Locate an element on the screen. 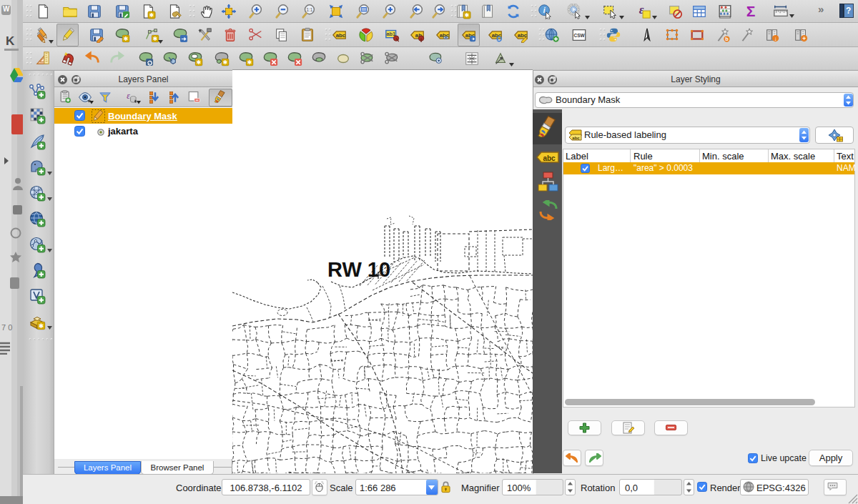 This screenshot has height=504, width=858. svg-text: RW 10 is located at coordinates (359, 270).